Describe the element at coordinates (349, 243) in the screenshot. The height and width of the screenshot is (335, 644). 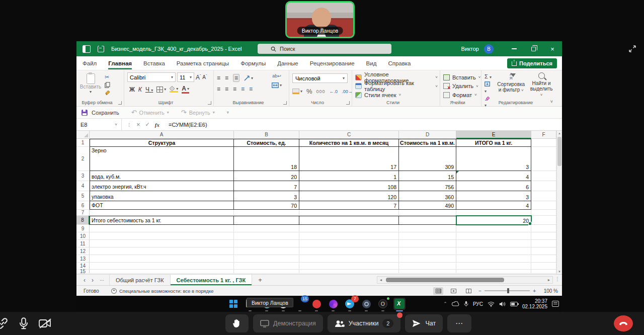
I see `cell-C11` at that location.